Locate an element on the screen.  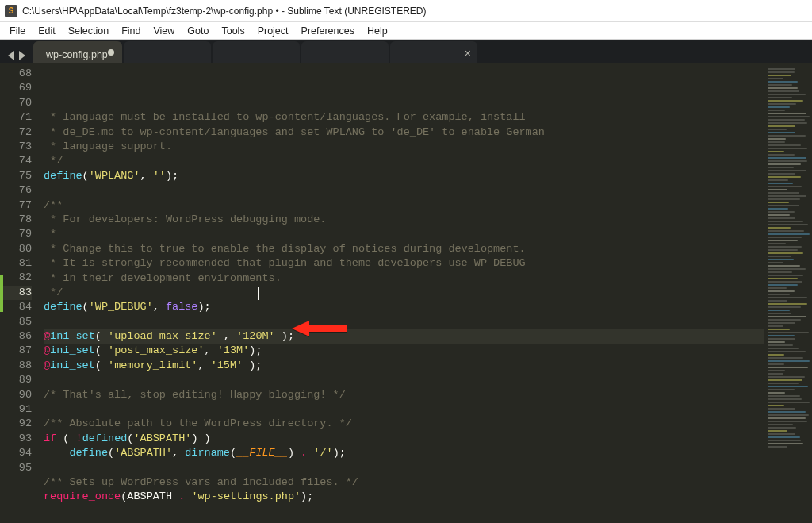
code-line: * is located at coordinates (404, 234).